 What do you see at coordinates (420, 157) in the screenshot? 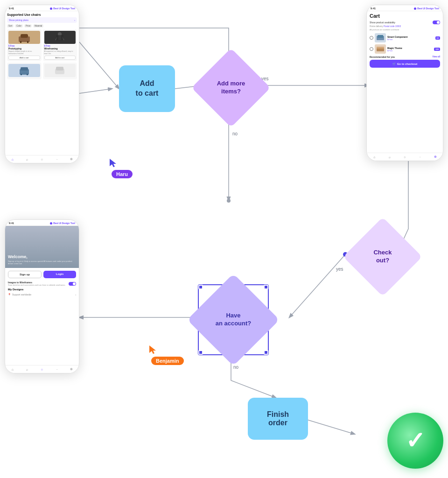
I see `cart-nav-bookmark: ⬝` at bounding box center [420, 157].